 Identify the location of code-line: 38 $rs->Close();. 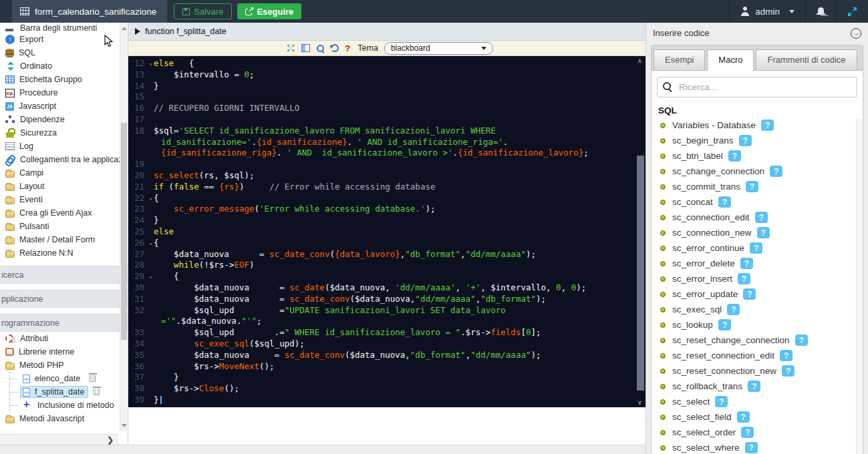
(387, 389).